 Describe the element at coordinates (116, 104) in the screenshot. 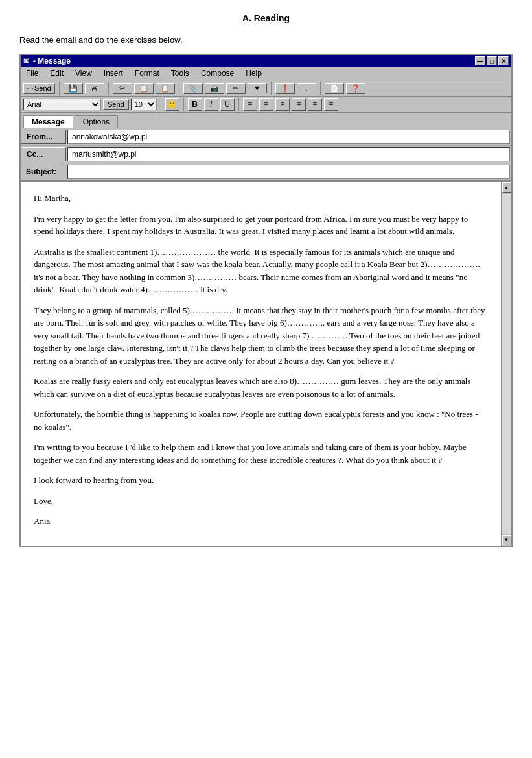

I see `send-mini-label: Send` at that location.